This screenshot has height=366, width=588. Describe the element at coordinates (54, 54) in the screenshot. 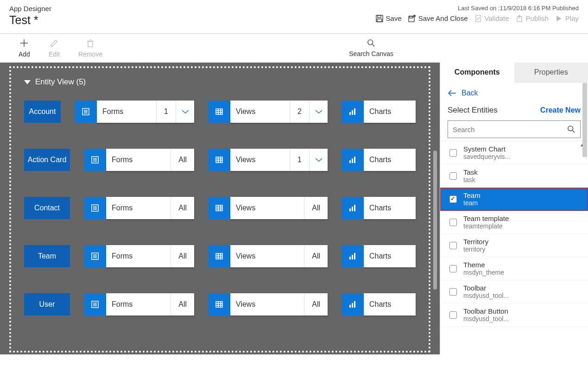

I see `edit-label: Edit` at that location.